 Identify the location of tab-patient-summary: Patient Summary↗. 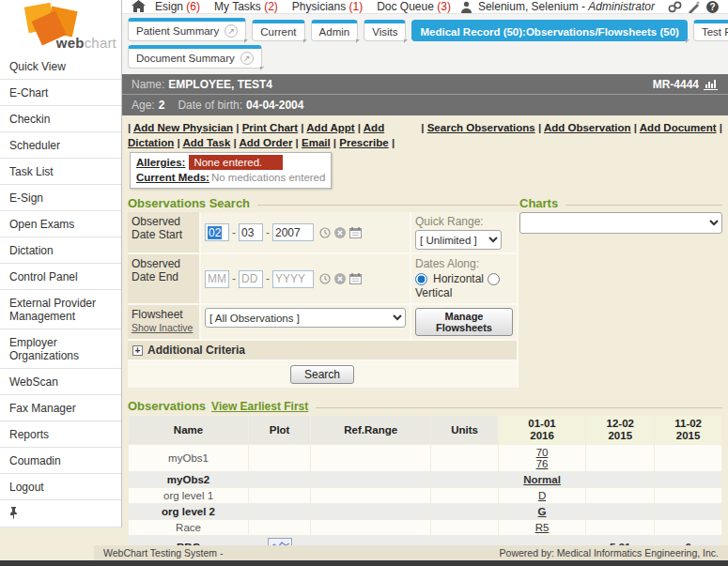
(187, 30).